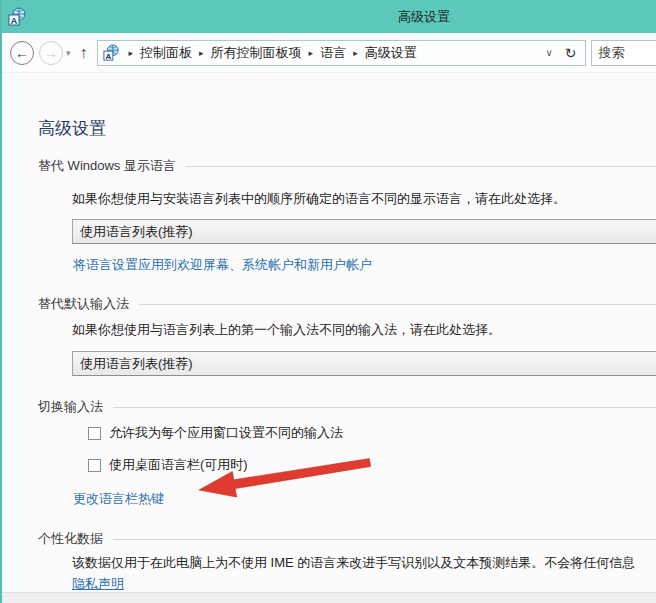  I want to click on section-override-display-language: 替代 Windows 显示语言, so click(347, 166).